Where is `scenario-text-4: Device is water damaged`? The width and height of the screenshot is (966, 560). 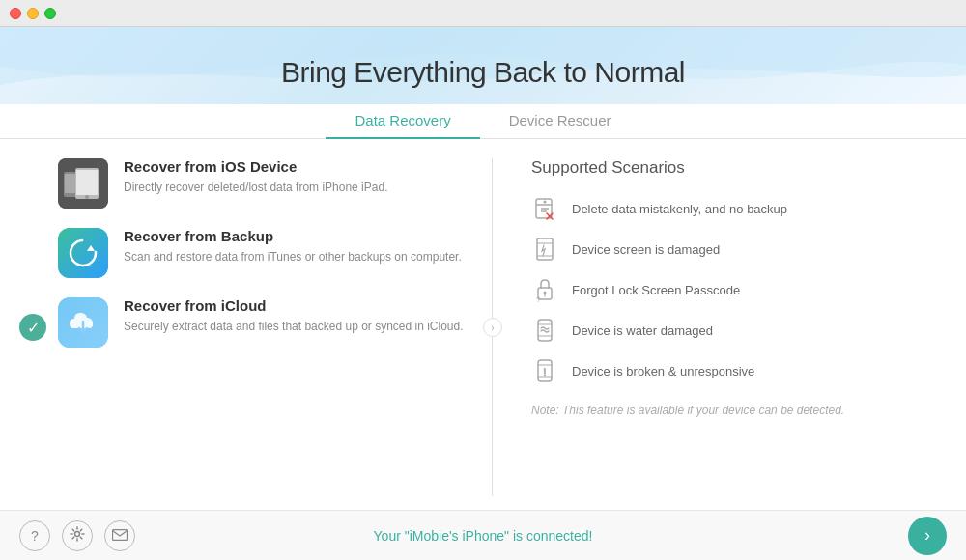
scenario-text-4: Device is water damaged is located at coordinates (642, 330).